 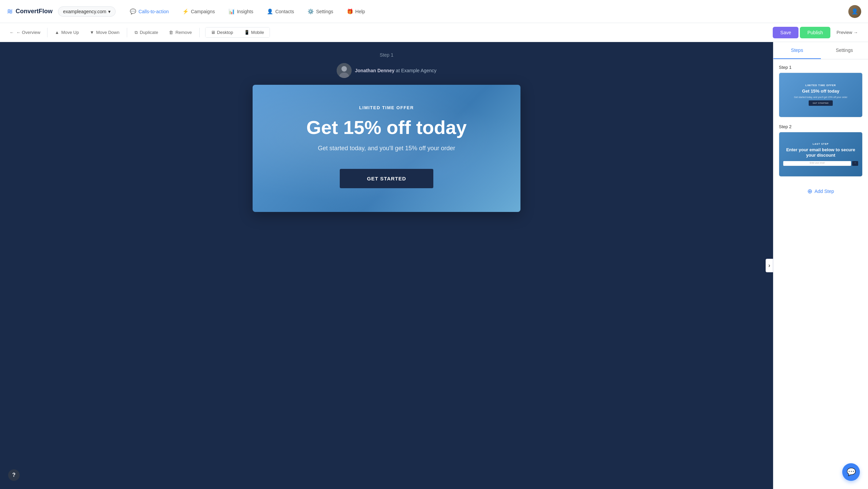 What do you see at coordinates (254, 33) in the screenshot?
I see `mobile-view-button: 📱 Mobile` at bounding box center [254, 33].